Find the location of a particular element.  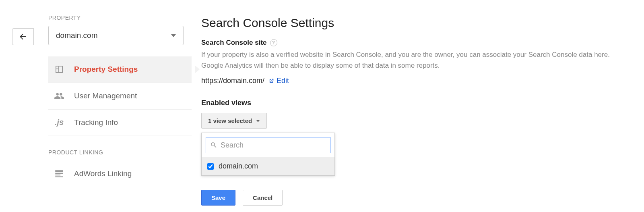

sidebar-item-tracking-info: .js Tracking Info is located at coordinates (120, 123).